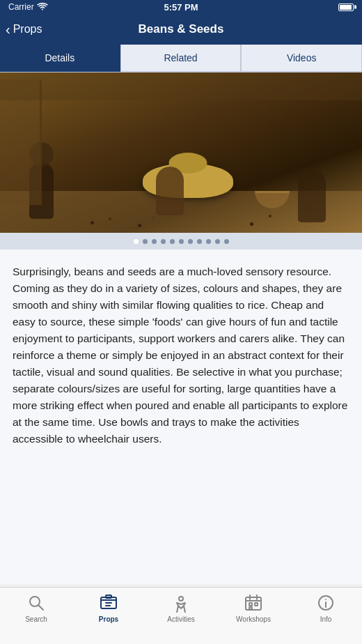  What do you see at coordinates (181, 619) in the screenshot?
I see `bottom-tab-activities-label: Activities` at bounding box center [181, 619].